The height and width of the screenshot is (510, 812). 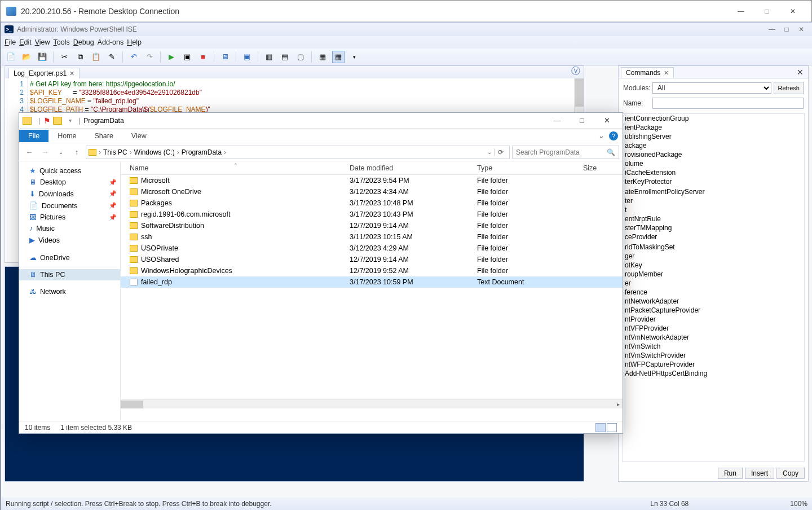 What do you see at coordinates (29, 152) in the screenshot?
I see `back-button: ←` at bounding box center [29, 152].